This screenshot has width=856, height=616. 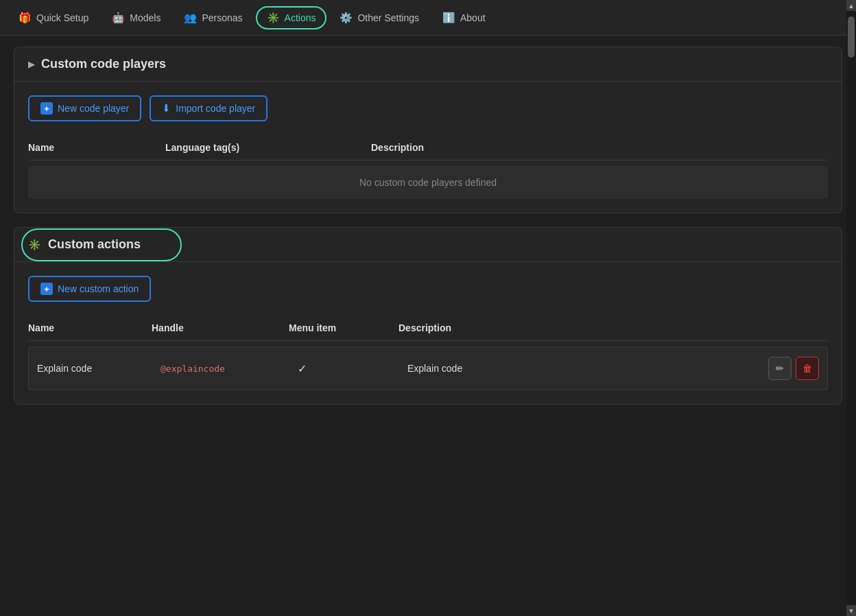 What do you see at coordinates (292, 18) in the screenshot?
I see `nav-item-actions: ✳️ Actions` at bounding box center [292, 18].